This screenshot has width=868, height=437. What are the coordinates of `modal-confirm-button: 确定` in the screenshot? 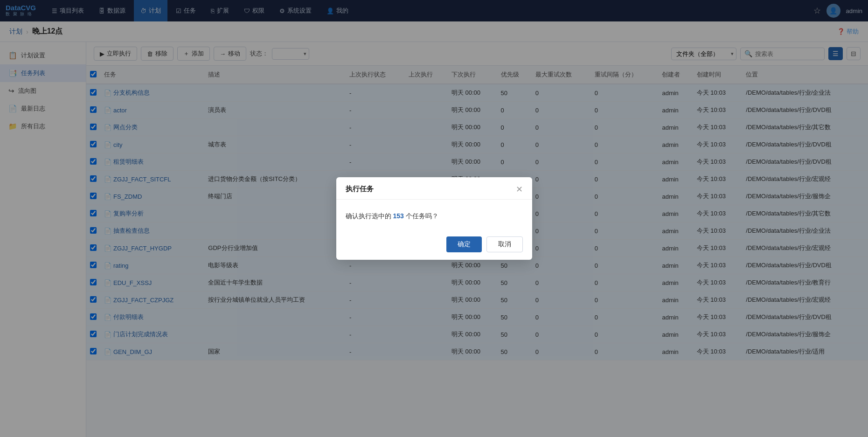 It's located at (464, 244).